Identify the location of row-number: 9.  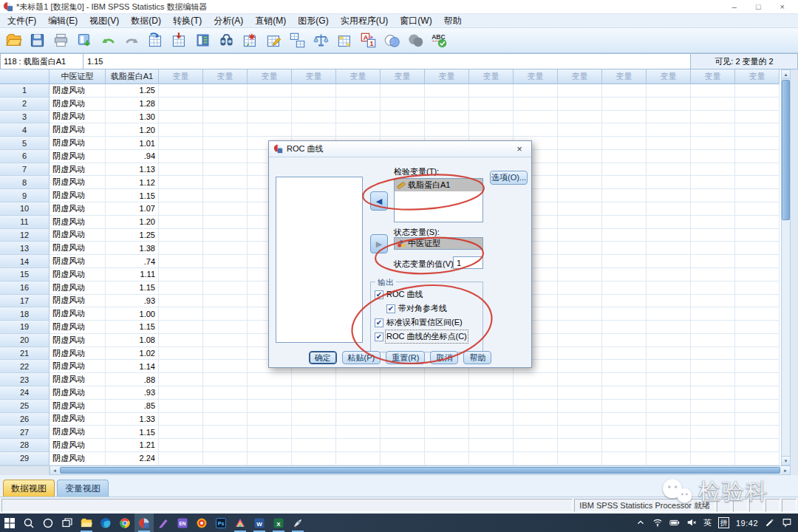
(25, 196).